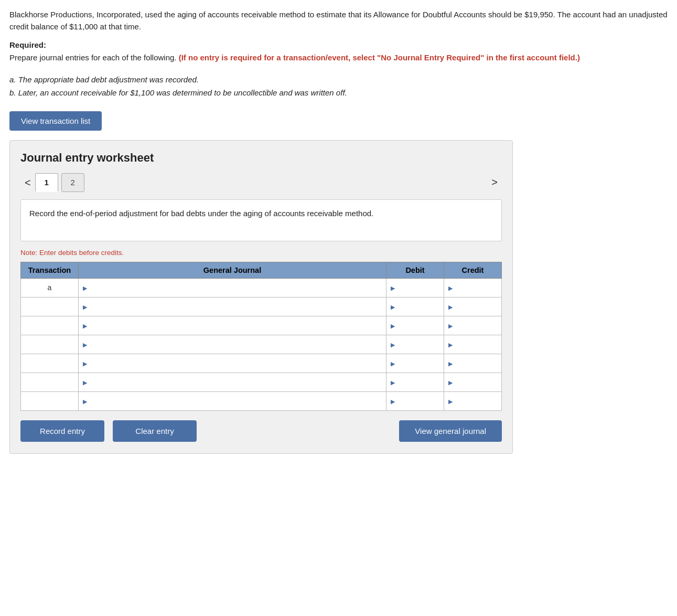 This screenshot has width=677, height=616. What do you see at coordinates (339, 80) in the screenshot?
I see `problem-a: a. The appropriate bad debt adjustment w…` at bounding box center [339, 80].